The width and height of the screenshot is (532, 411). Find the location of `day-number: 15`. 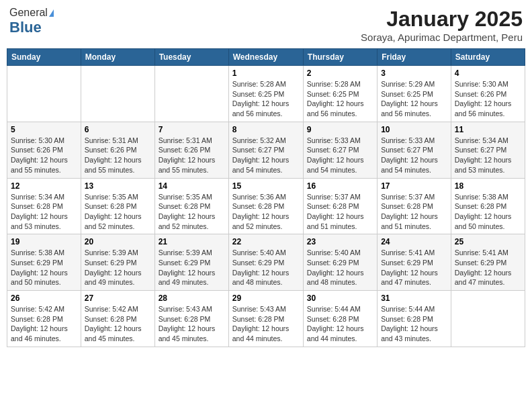

day-number: 15 is located at coordinates (266, 186).